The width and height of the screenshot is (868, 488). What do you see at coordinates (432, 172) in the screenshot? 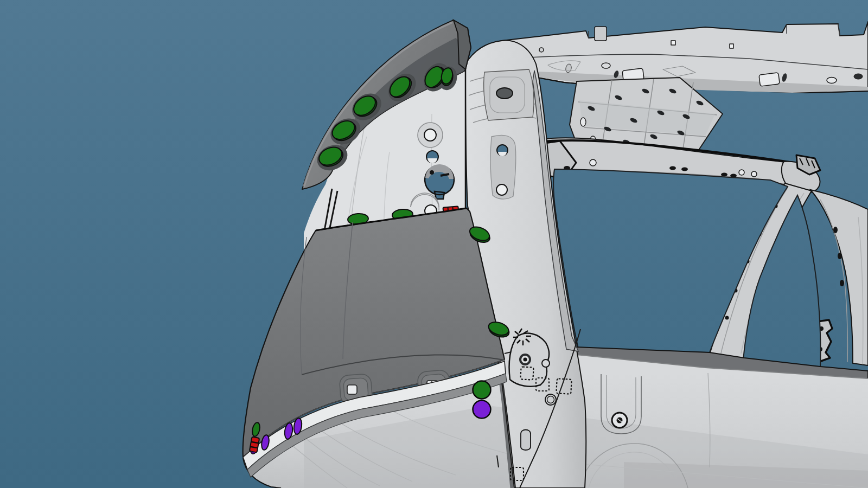
I see `keyhole-bolt` at bounding box center [432, 172].